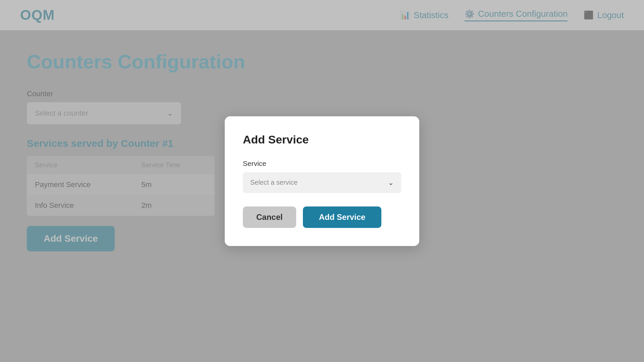 This screenshot has width=644, height=362. I want to click on modal-title: Add Service, so click(322, 139).